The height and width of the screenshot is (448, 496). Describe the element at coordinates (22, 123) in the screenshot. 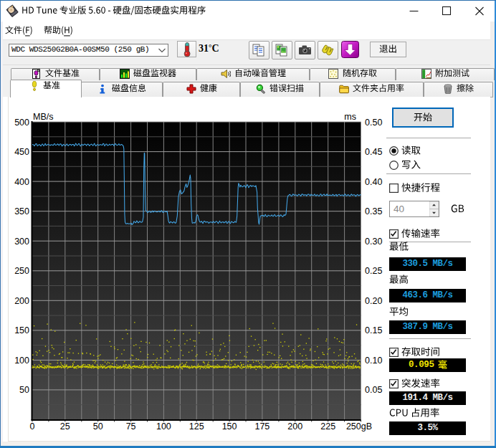

I see `svg-text: 500` at that location.